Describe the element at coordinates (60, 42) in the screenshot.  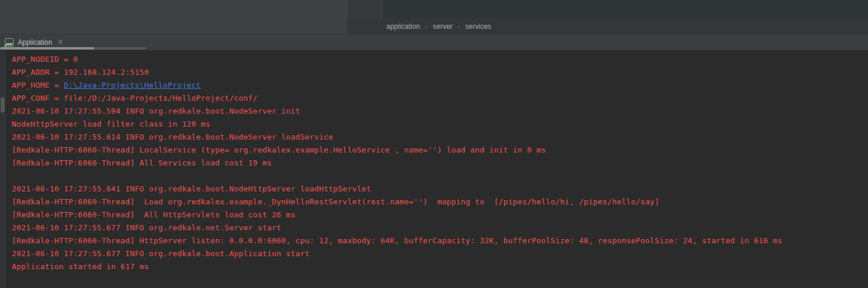
I see `close-icon: ✕` at that location.